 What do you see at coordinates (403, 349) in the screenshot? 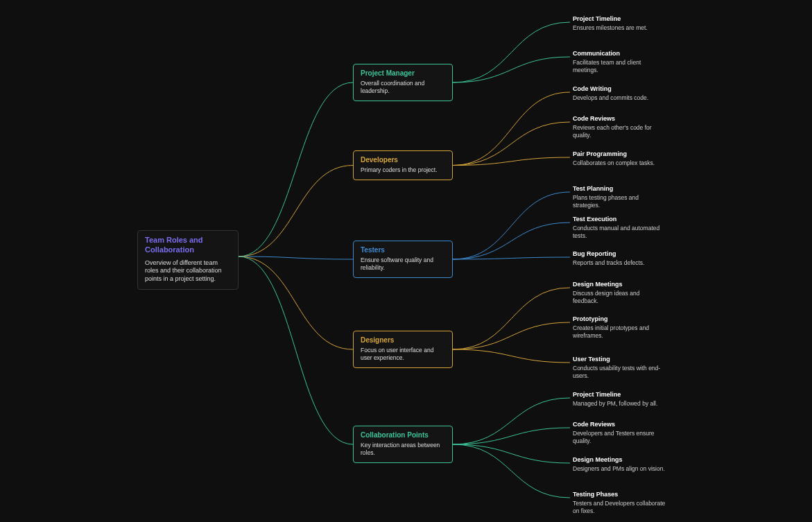
I see `branch-node: Designers Focus on user interface and us…` at bounding box center [403, 349].